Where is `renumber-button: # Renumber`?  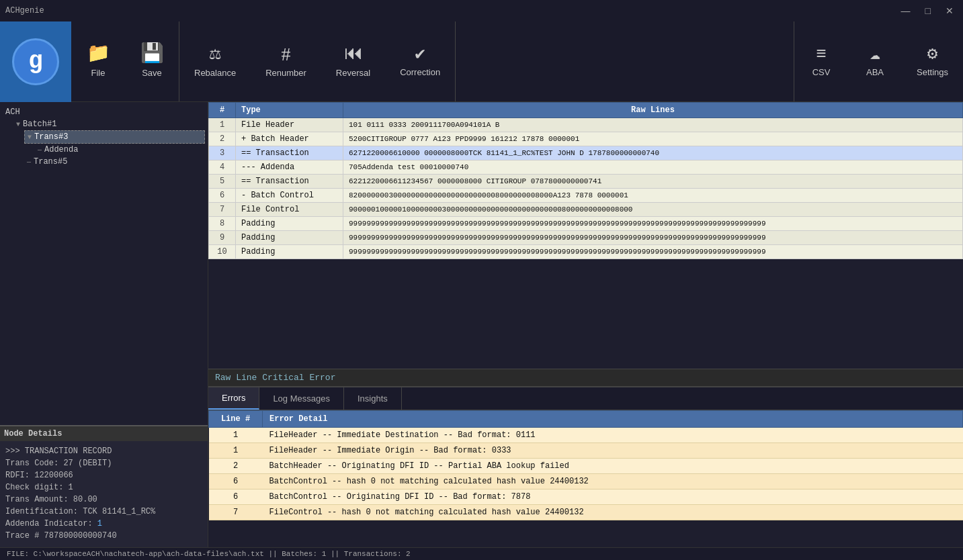
renumber-button: # Renumber is located at coordinates (286, 62).